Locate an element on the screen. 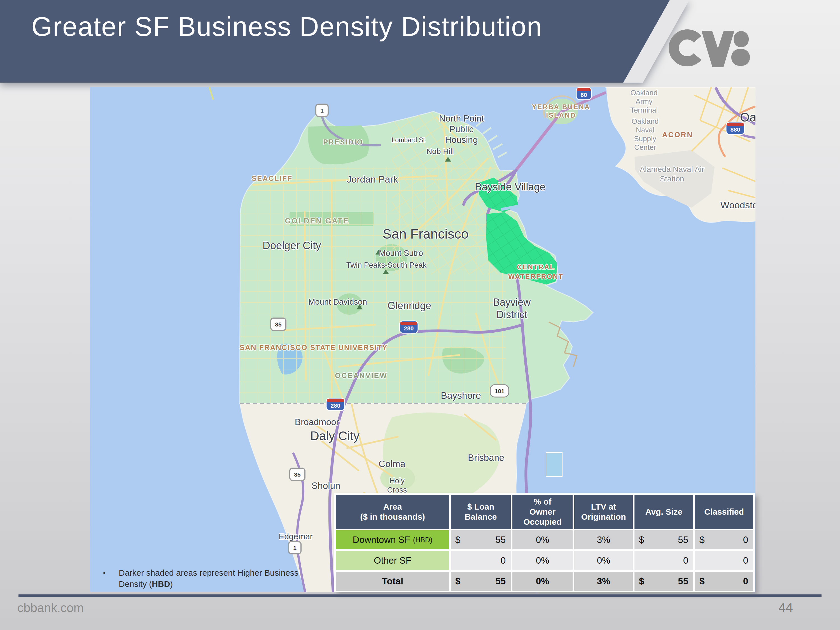  table-header-col5: Avg. Size is located at coordinates (664, 512).